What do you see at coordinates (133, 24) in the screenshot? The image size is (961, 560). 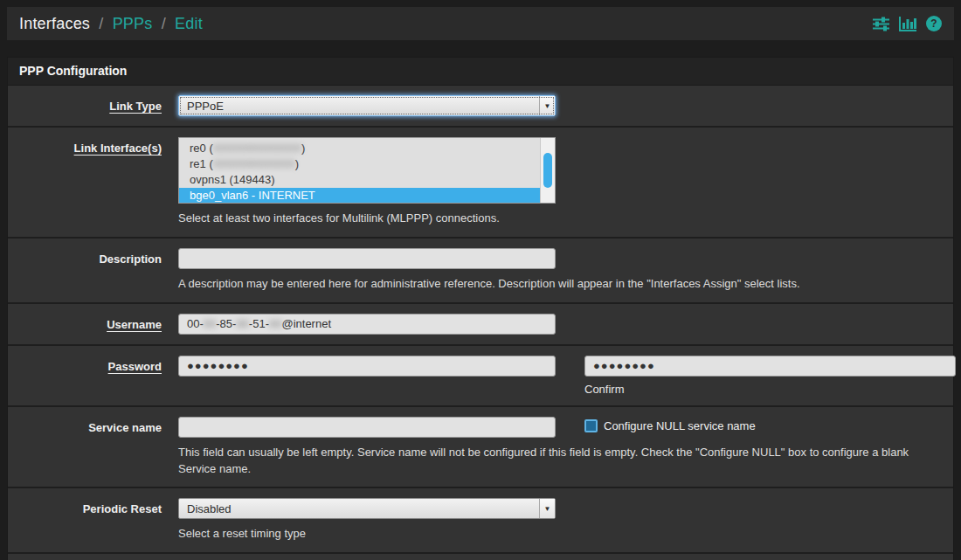 I see `breadcrumb-ppps-link: PPPs` at bounding box center [133, 24].